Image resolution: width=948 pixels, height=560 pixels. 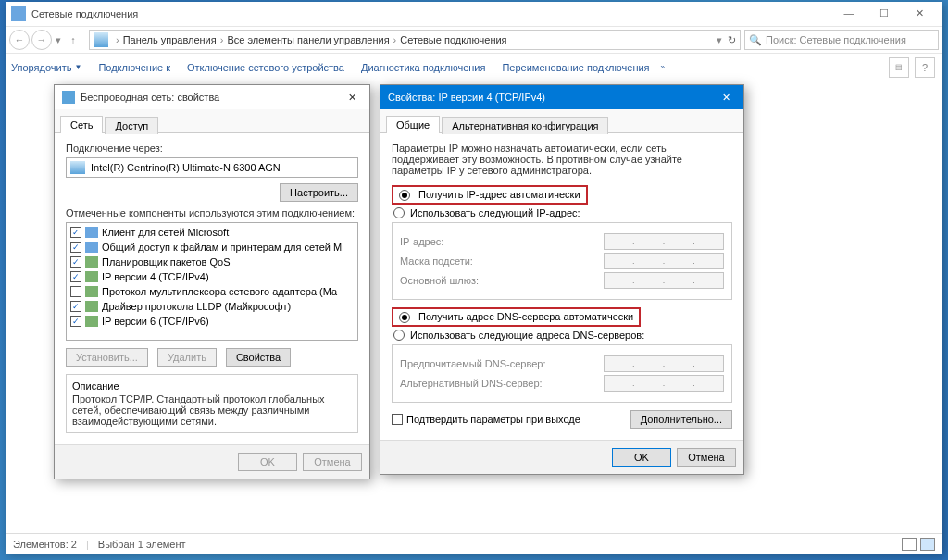 What do you see at coordinates (493, 419) in the screenshot?
I see `confirm-checkbox-label: Подтвердить параметры при выходе` at bounding box center [493, 419].